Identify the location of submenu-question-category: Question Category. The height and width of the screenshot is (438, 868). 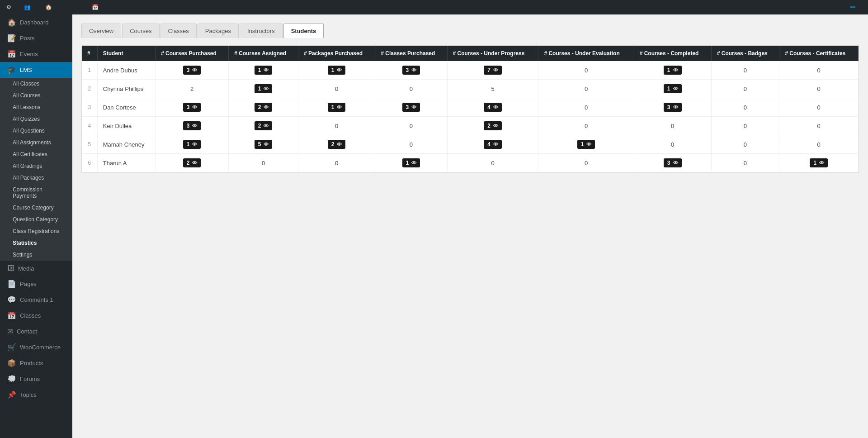
(36, 219).